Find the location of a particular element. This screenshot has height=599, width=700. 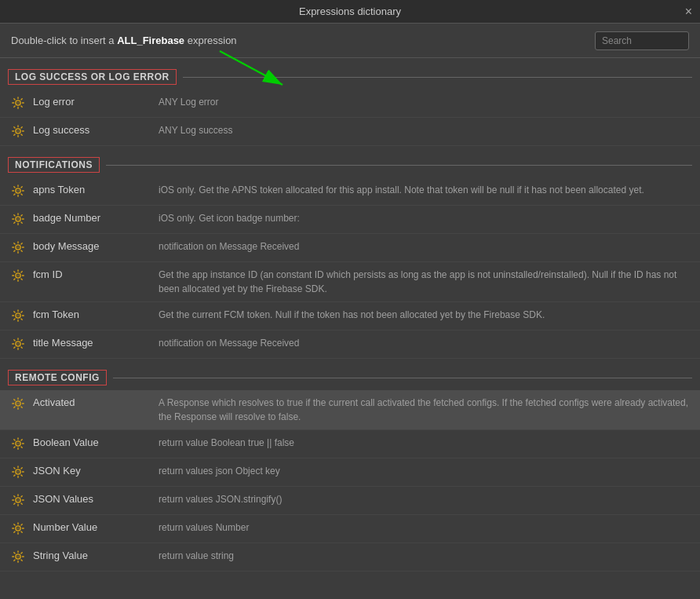

item-name: fcm Token is located at coordinates (96, 314).